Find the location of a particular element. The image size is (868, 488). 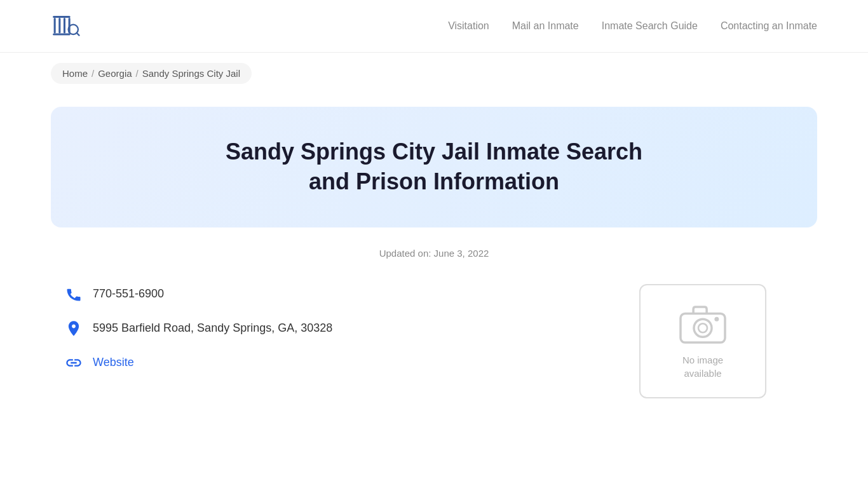

contact-info: 770-551-6900 5995 Barfield Road, Sandy S… is located at coordinates (198, 329).